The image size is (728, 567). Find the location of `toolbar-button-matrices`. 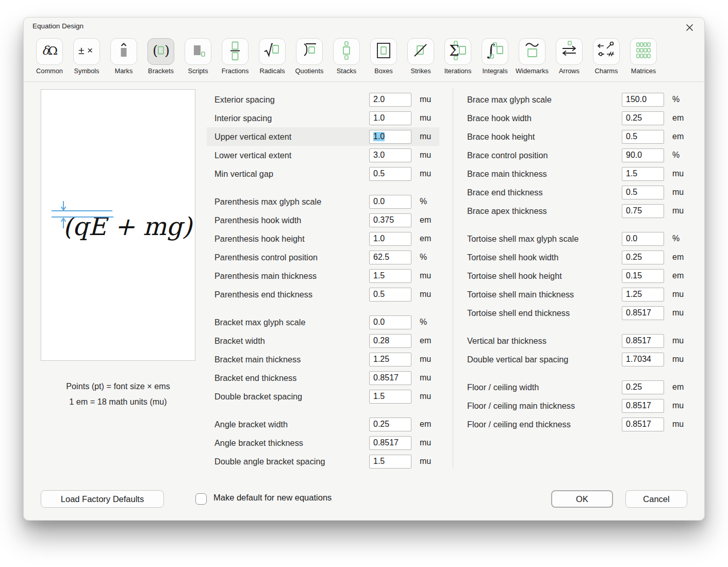

toolbar-button-matrices is located at coordinates (643, 52).